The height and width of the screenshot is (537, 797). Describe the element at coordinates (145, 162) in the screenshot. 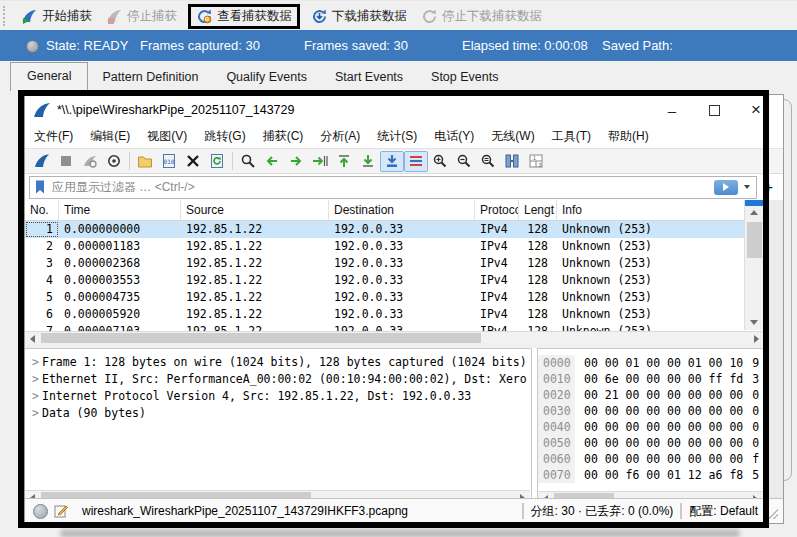

I see `open-file-button` at that location.